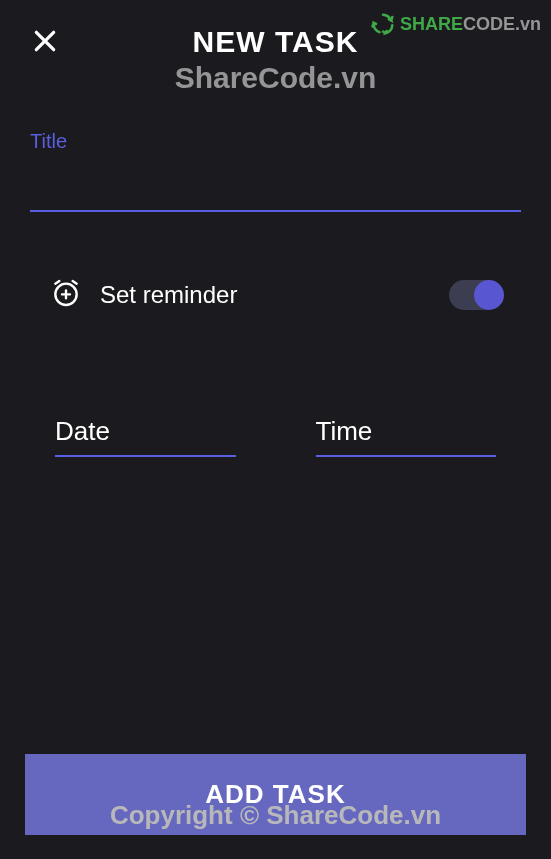  I want to click on recycle-icon, so click(383, 24).